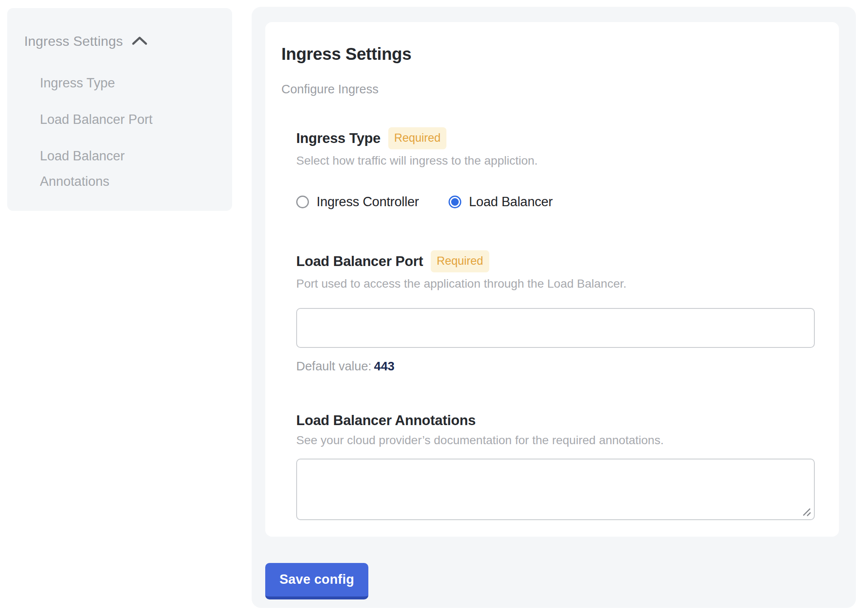 This screenshot has width=864, height=616. What do you see at coordinates (806, 512) in the screenshot?
I see `resize-handle-icon` at bounding box center [806, 512].